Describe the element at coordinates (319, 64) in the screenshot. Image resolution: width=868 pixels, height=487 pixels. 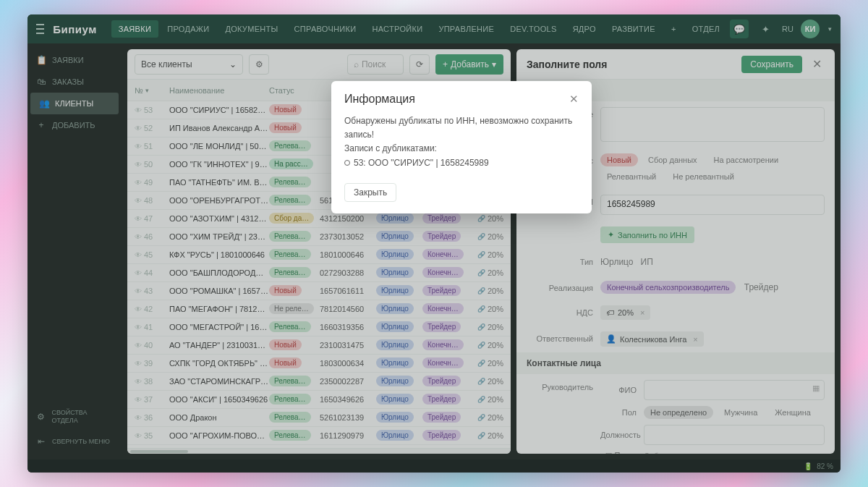
I see `list-toolbar: Все клиенты⌄ ⚙ ⌕Поиск ⟳ +Добавить▾` at that location.